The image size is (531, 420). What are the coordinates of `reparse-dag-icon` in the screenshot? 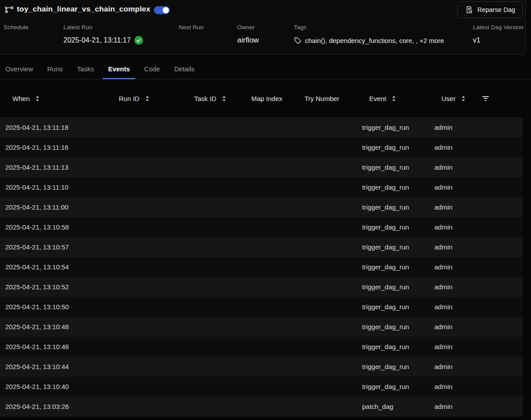 It's located at (469, 10).